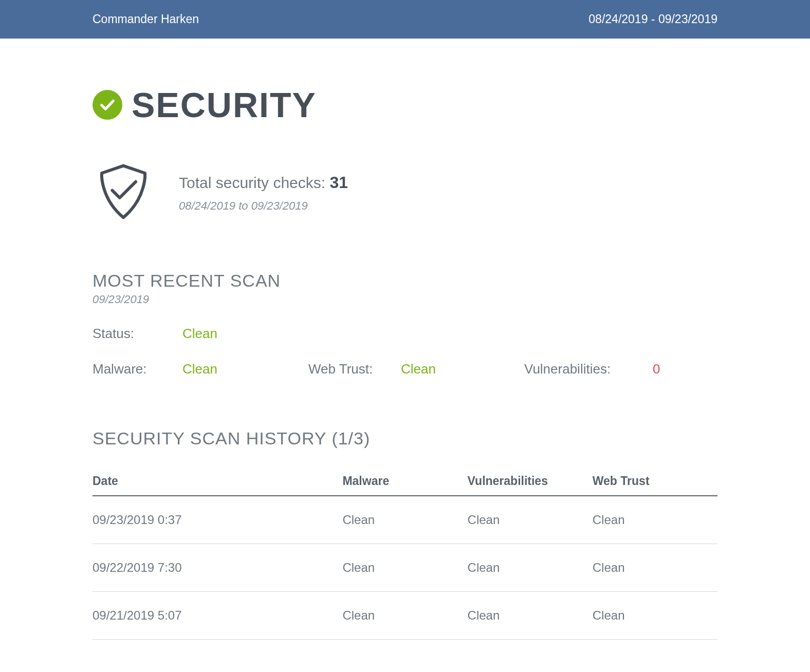 This screenshot has height=672, width=810. I want to click on webtrust-value-group: Clean, so click(463, 369).